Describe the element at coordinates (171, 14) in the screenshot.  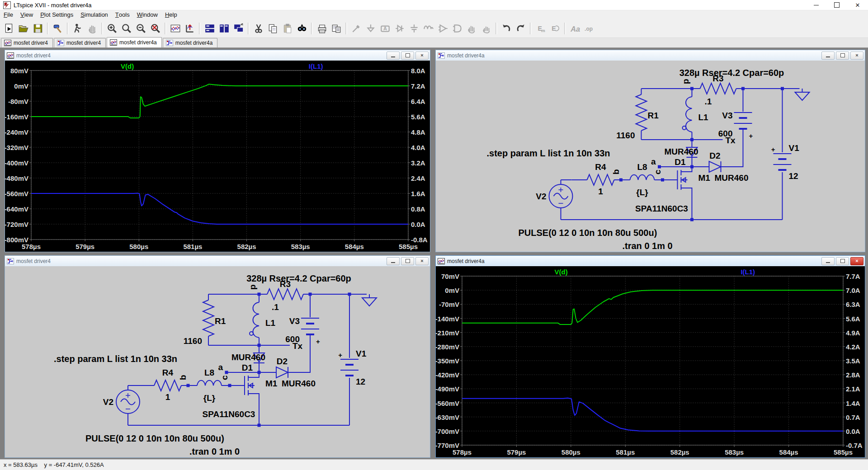
I see `menu-item-help: Help` at that location.